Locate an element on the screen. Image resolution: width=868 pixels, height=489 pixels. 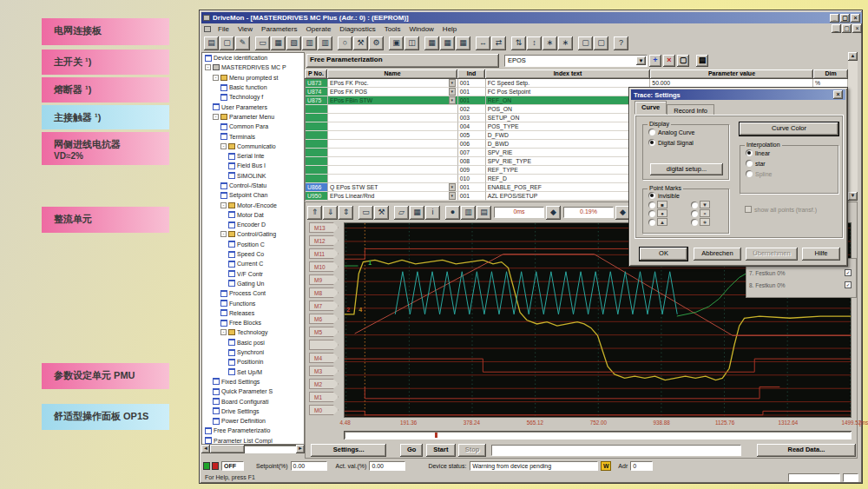
point-mark-option-1: ▼ is located at coordinates (710, 205).